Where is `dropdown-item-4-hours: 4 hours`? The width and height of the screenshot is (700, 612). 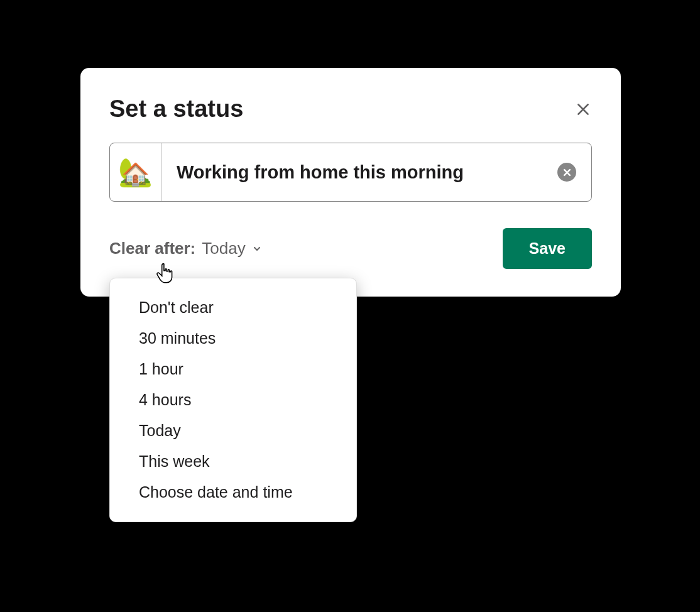 dropdown-item-4-hours: 4 hours is located at coordinates (233, 400).